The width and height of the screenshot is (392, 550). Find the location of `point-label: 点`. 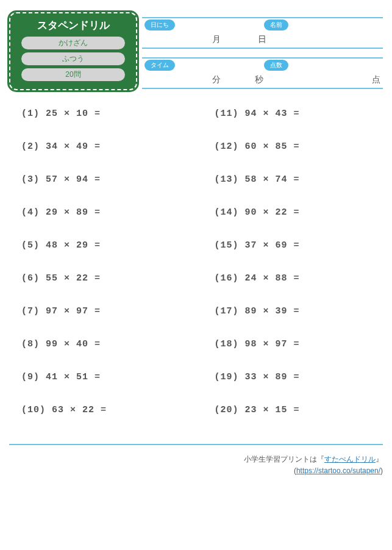

point-label: 点 is located at coordinates (376, 80).